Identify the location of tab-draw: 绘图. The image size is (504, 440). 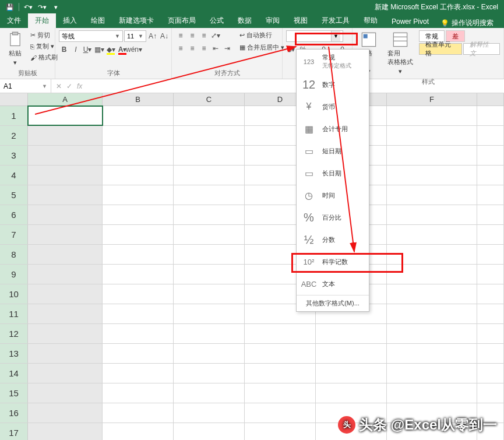
(98, 21).